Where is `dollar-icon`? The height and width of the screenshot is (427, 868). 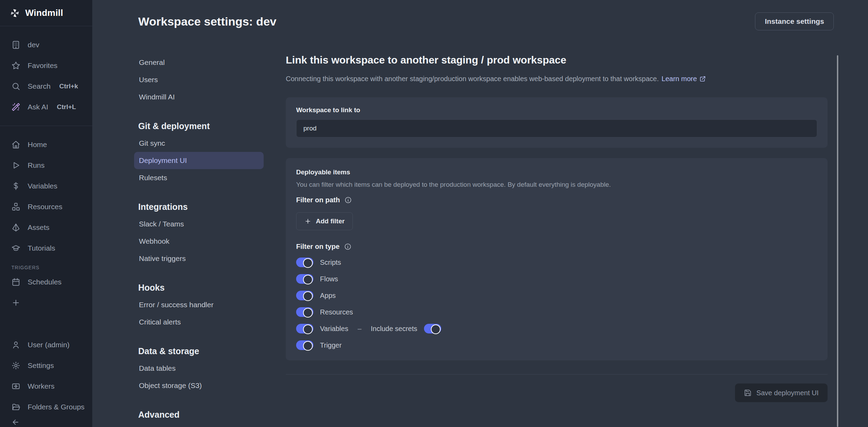
dollar-icon is located at coordinates (16, 186).